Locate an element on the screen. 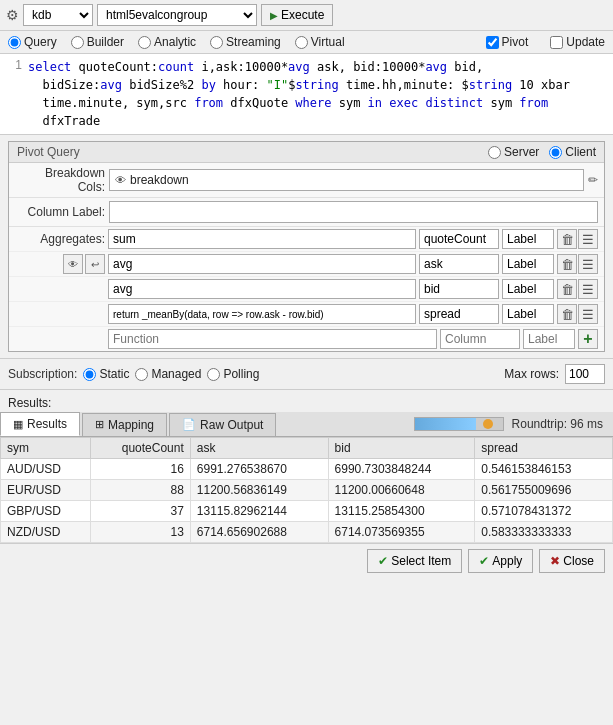 The width and height of the screenshot is (613, 725). pivot-section-title: Pivot Query is located at coordinates (48, 152).